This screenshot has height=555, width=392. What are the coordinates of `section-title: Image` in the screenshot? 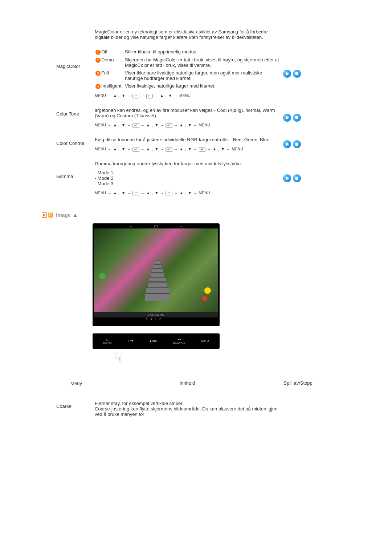 It's located at (63, 215).